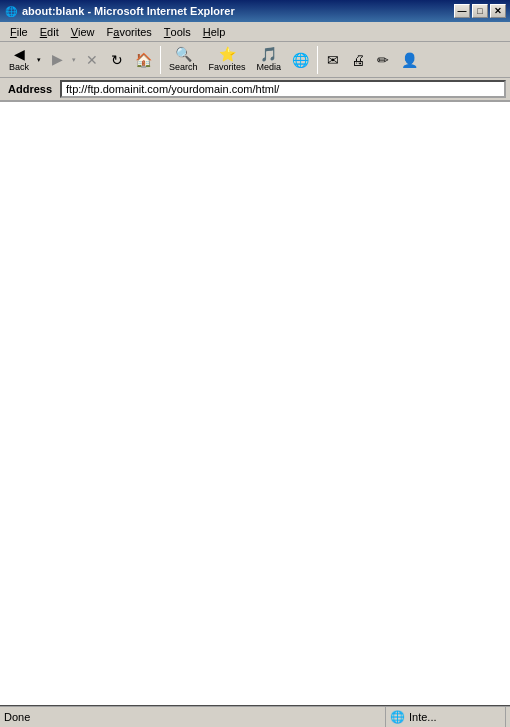  Describe the element at coordinates (117, 60) in the screenshot. I see `refresh-button: ↻` at that location.